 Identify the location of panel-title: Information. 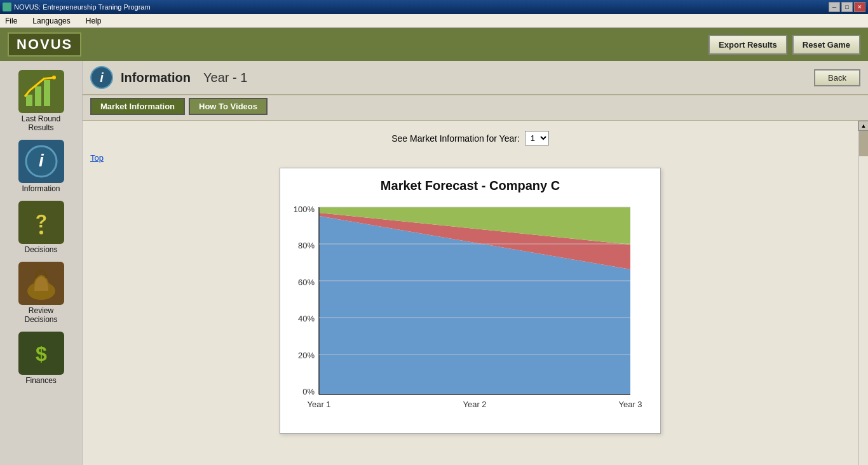
(156, 78).